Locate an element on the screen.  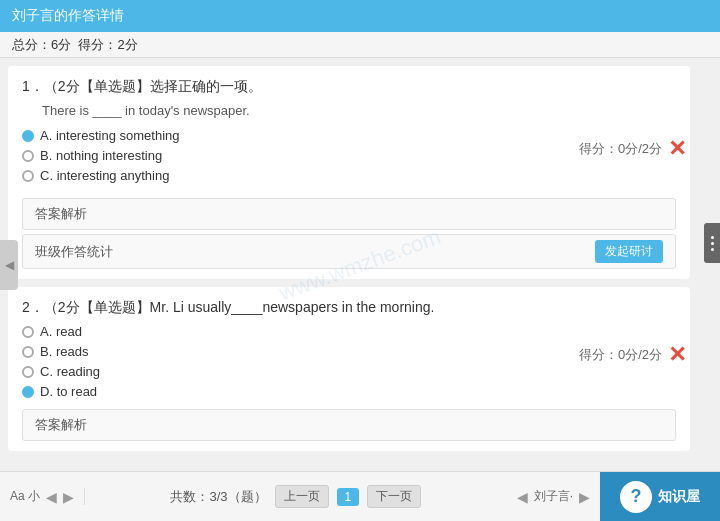
q2-score-badge: 得分：0分/2分 ✕ is located at coordinates (632, 355).